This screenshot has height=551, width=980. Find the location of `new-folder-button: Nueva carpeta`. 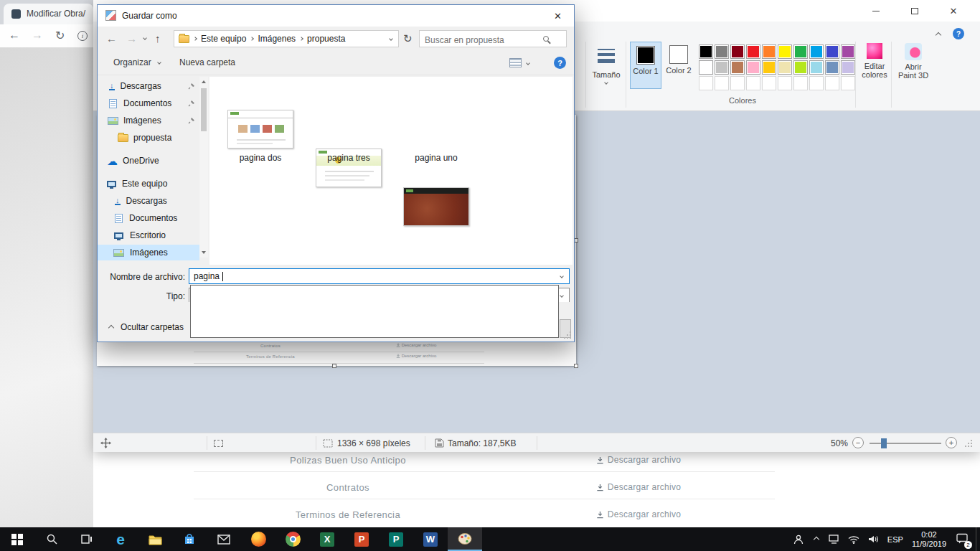

new-folder-button: Nueva carpeta is located at coordinates (207, 62).